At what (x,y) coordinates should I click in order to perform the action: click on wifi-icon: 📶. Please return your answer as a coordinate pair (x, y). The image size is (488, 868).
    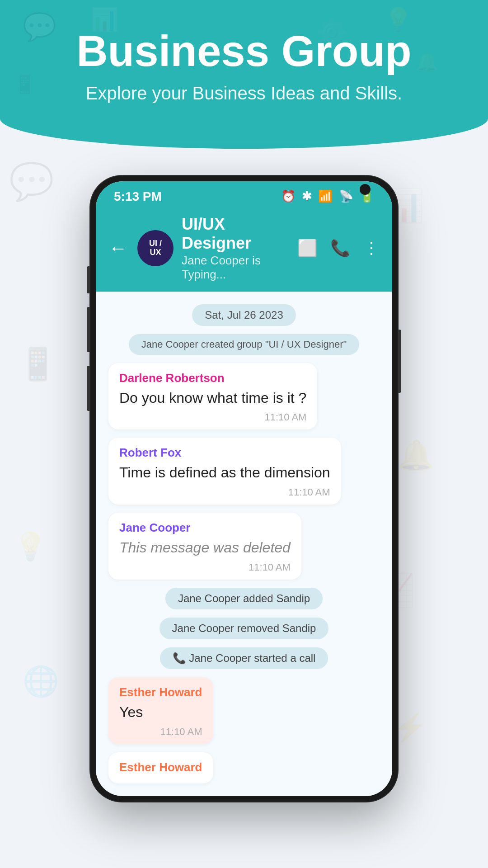
    Looking at the image, I should click on (325, 196).